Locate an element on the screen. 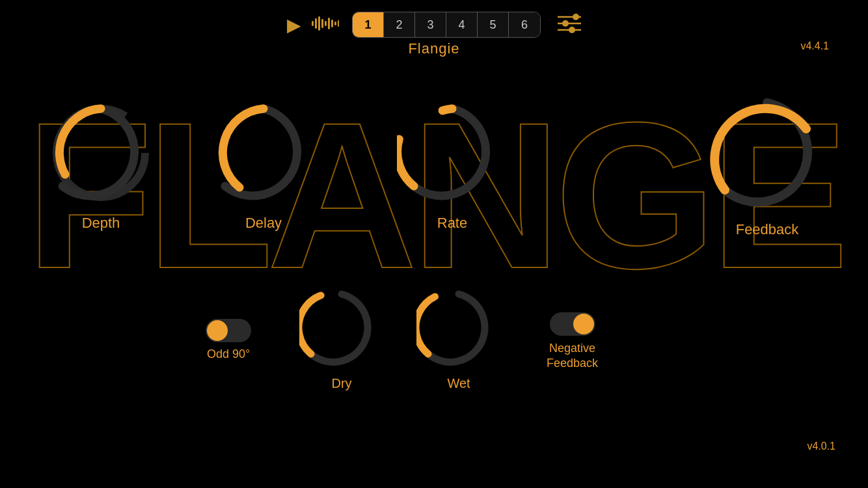  preset-name: Flangie is located at coordinates (433, 49).